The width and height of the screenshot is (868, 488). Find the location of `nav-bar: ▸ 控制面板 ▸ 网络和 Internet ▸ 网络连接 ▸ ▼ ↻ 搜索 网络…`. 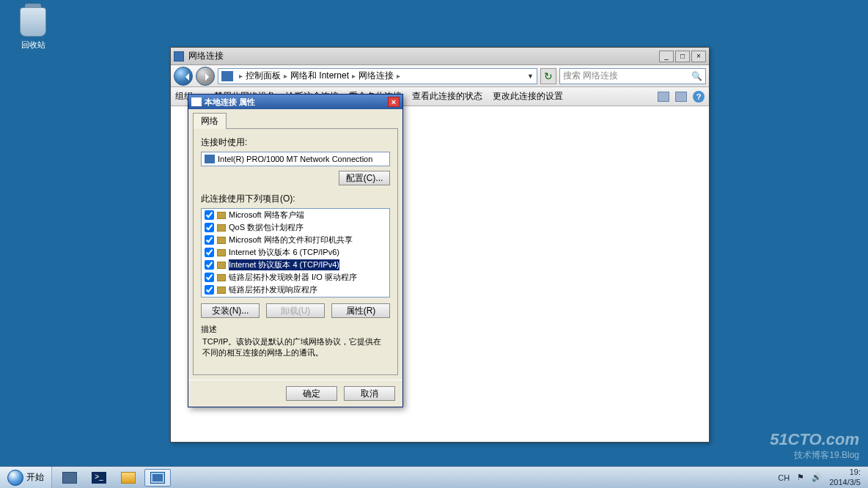

nav-bar: ▸ 控制面板 ▸ 网络和 Internet ▸ 网络连接 ▸ ▼ ↻ 搜索 网络… is located at coordinates (440, 76).